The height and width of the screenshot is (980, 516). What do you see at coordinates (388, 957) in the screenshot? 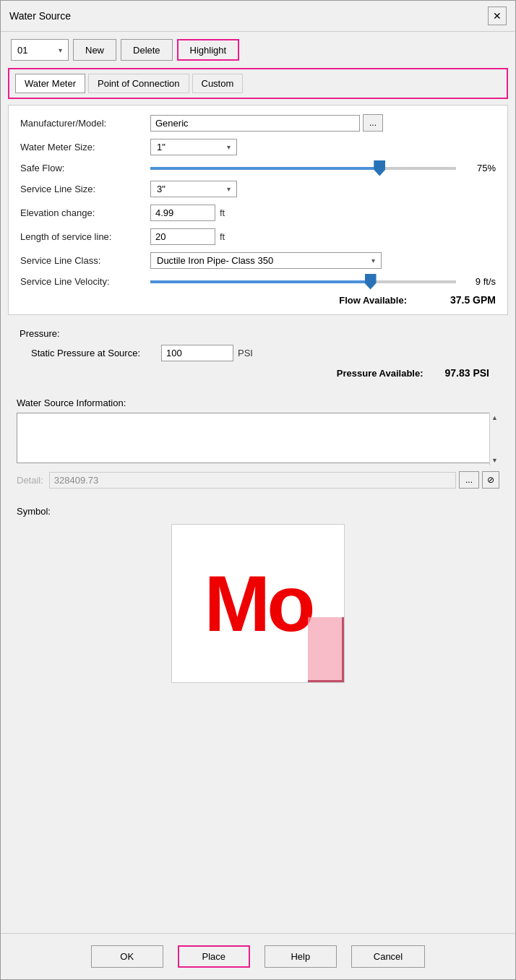
I see `cancel-button: Cancel` at bounding box center [388, 957].